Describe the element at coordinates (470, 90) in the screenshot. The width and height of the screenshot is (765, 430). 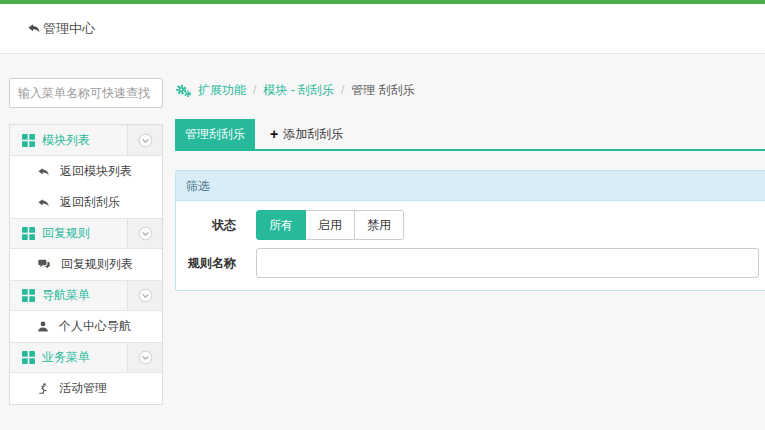
I see `breadcrumb: 扩展功能 / 模块 - 刮刮乐 / 管理 刮刮乐` at that location.